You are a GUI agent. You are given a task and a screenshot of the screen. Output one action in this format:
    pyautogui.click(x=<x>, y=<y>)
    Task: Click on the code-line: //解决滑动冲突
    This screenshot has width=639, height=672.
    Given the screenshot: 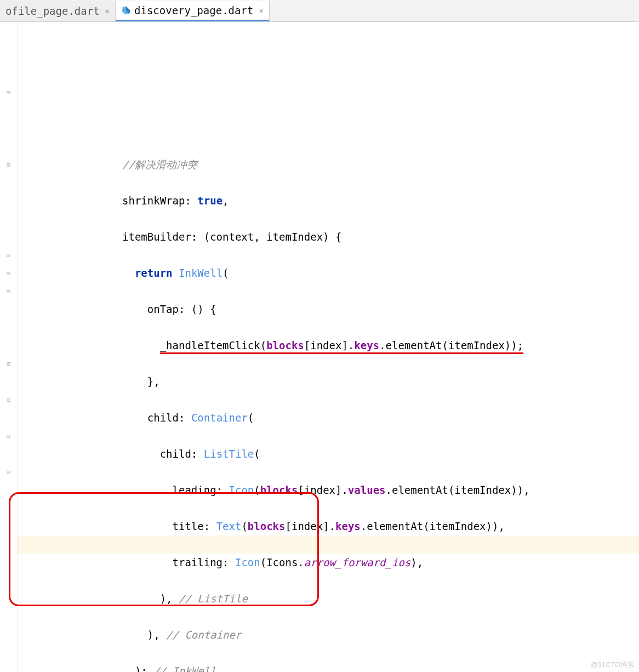 What is the action you would take?
    pyautogui.click(x=330, y=164)
    